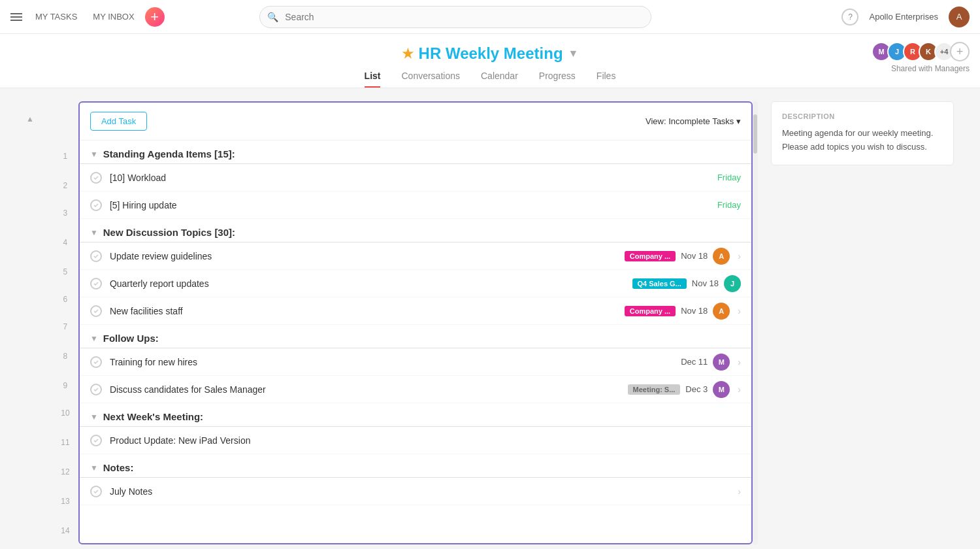  What do you see at coordinates (65, 442) in the screenshot?
I see `row-num-11: 11` at bounding box center [65, 442].